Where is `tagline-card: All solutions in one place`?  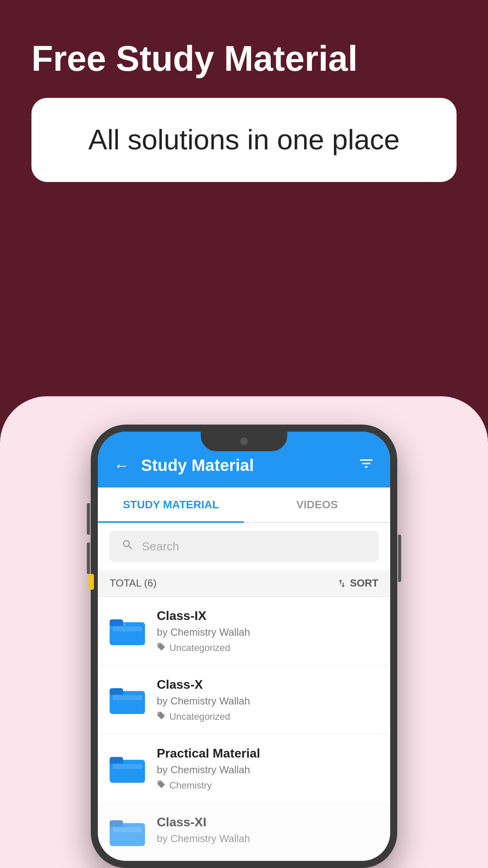 tagline-card: All solutions in one place is located at coordinates (244, 140).